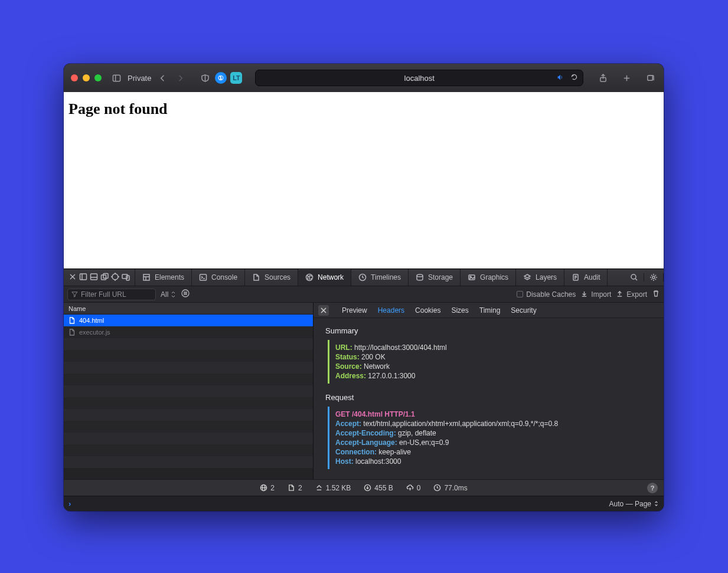 Image resolution: width=728 pixels, height=573 pixels. What do you see at coordinates (391, 310) in the screenshot?
I see `details-tab-headers: Headers` at bounding box center [391, 310].